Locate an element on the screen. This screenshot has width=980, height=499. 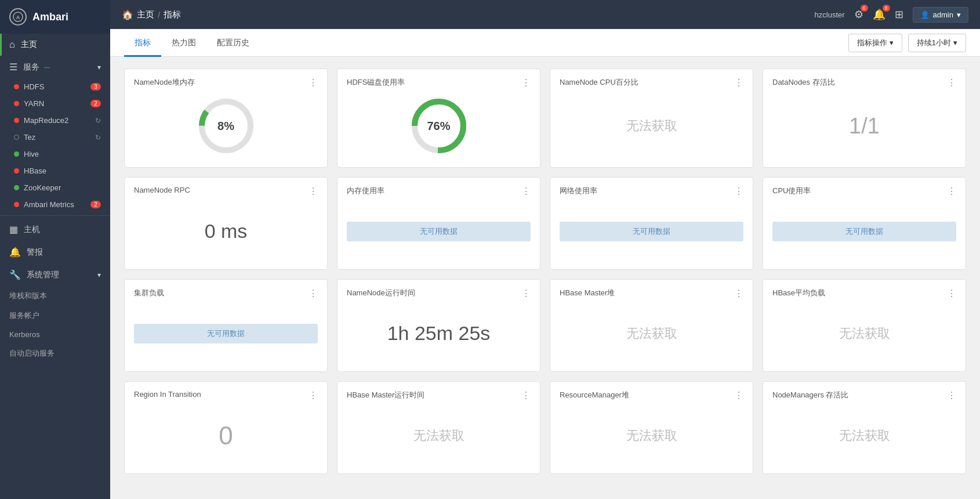
service-item-ambari-metrics: Ambari Metrics 2 is located at coordinates (55, 204).